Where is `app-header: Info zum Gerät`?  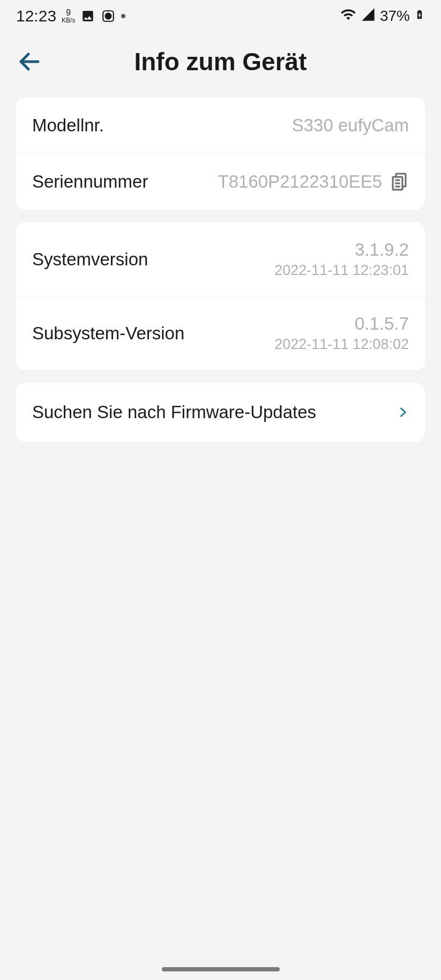 app-header: Info zum Gerät is located at coordinates (221, 62).